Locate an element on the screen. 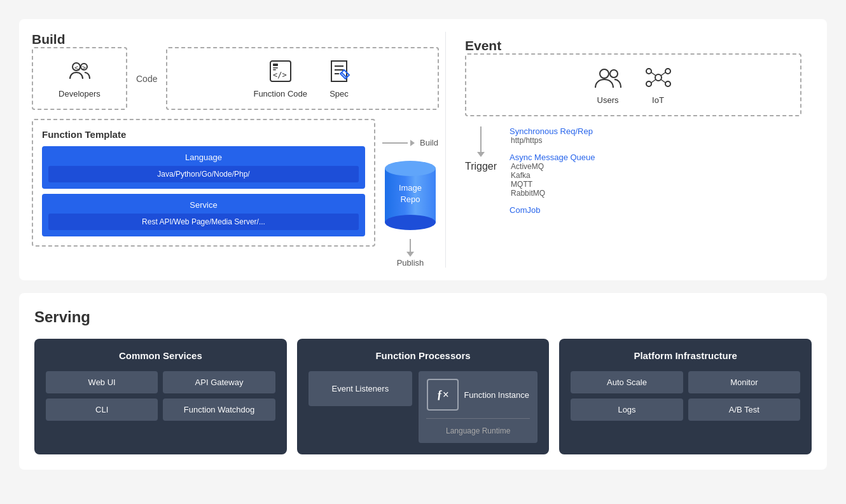  function-code-item: </> Function Code is located at coordinates (280, 79).